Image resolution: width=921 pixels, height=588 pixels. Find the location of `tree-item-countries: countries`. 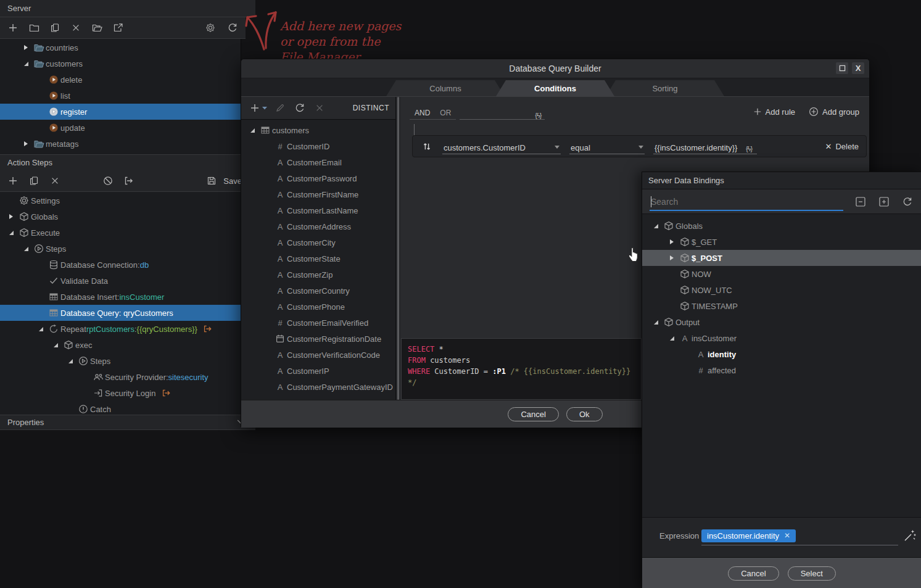

tree-item-countries: countries is located at coordinates (120, 48).